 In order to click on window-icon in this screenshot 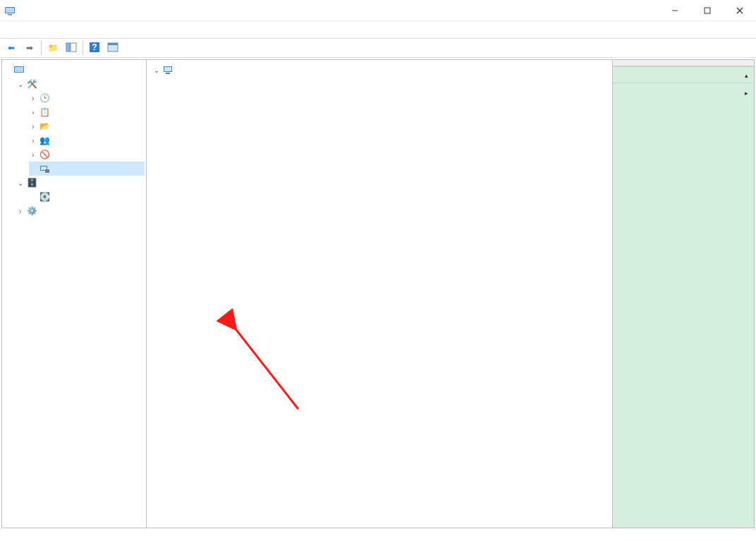, I will do `click(113, 48)`.